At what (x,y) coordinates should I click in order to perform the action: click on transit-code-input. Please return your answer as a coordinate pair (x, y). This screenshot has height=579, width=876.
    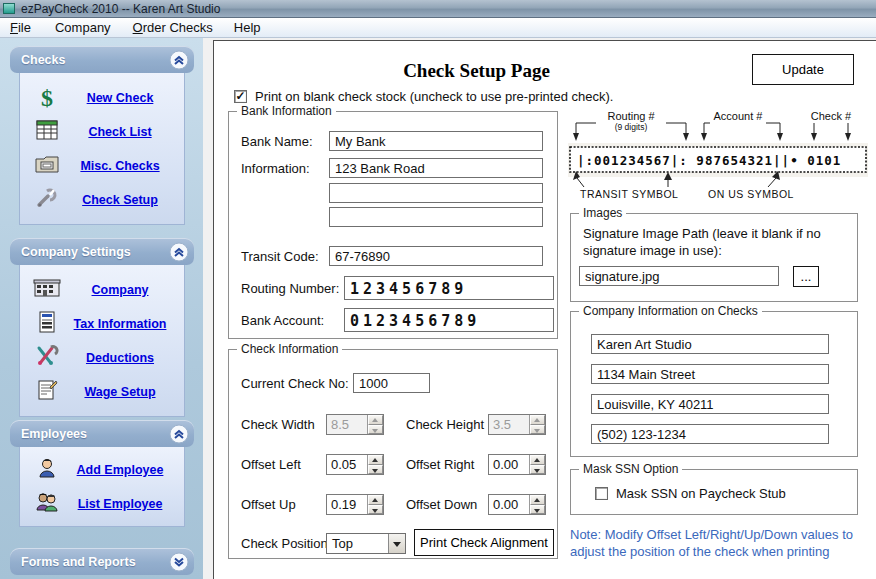
    Looking at the image, I should click on (436, 256).